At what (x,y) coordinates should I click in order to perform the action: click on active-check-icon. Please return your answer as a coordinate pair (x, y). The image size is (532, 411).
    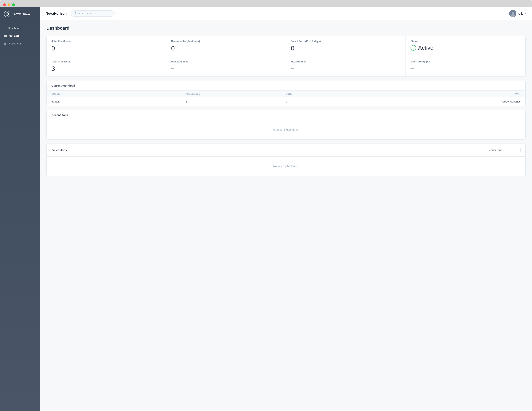
    Looking at the image, I should click on (413, 48).